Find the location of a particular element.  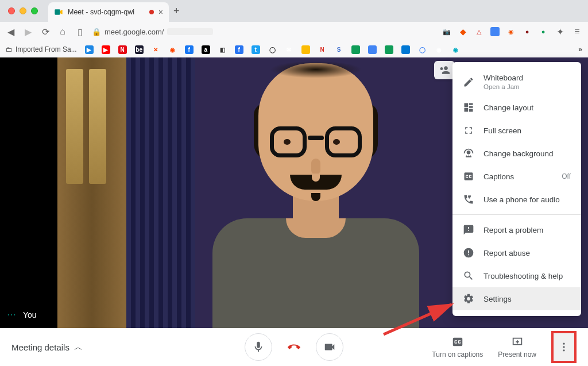

gear-icon is located at coordinates (469, 299).